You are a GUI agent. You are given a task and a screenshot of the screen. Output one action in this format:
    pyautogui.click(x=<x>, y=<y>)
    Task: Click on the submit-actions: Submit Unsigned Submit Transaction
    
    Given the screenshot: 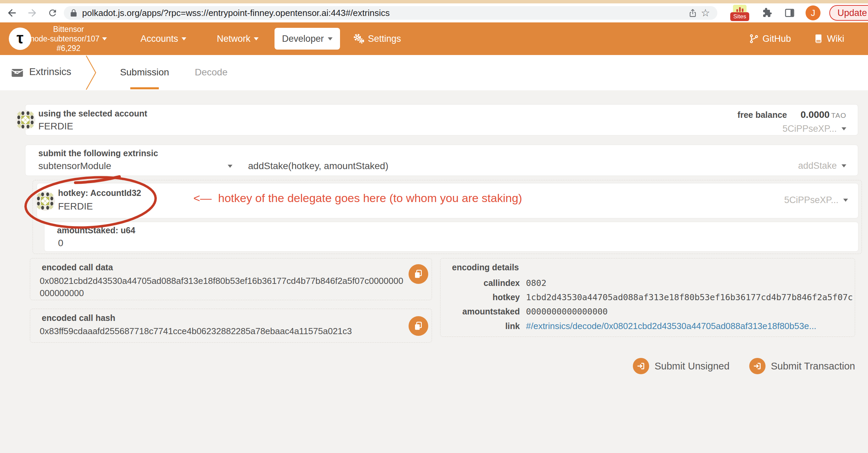 What is the action you would take?
    pyautogui.click(x=744, y=366)
    